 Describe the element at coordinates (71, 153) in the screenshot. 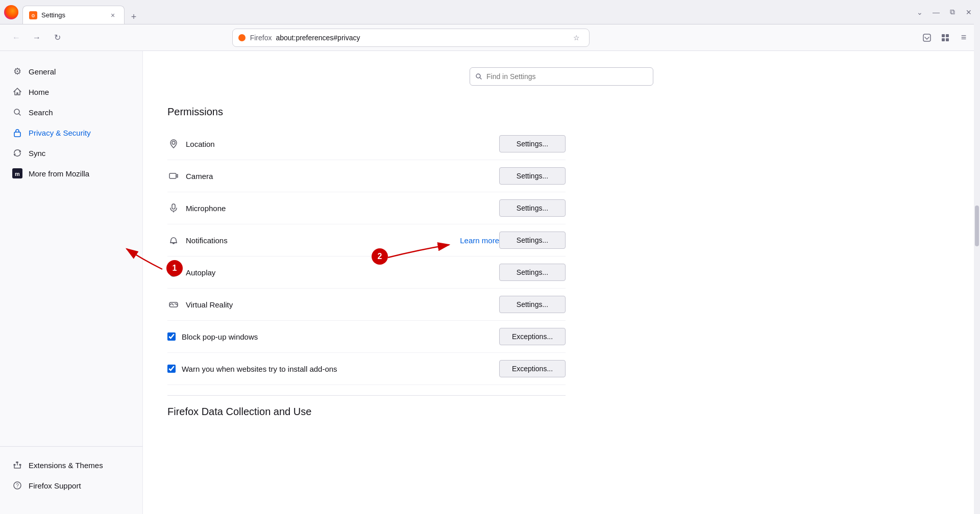

I see `sidebar-item-sync: Sync` at that location.